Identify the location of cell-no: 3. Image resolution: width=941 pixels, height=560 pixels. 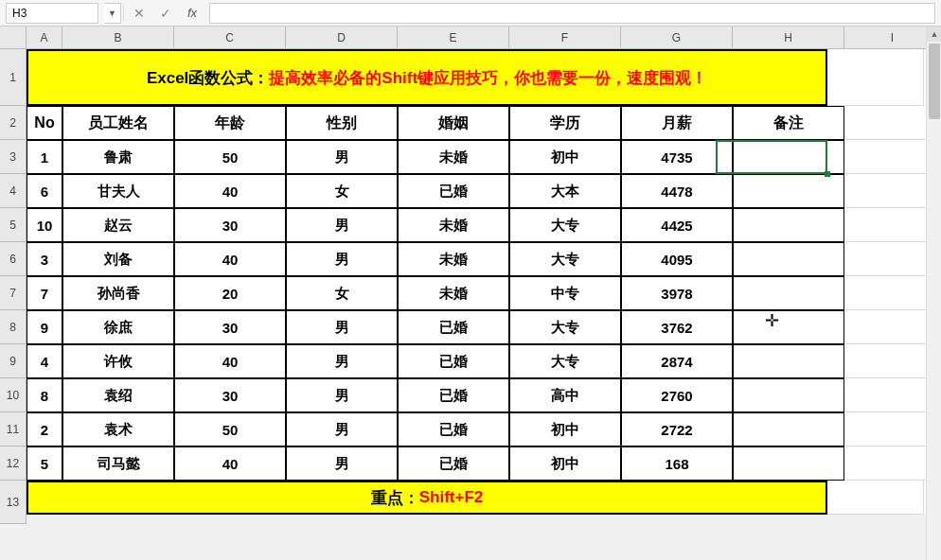
(44, 259).